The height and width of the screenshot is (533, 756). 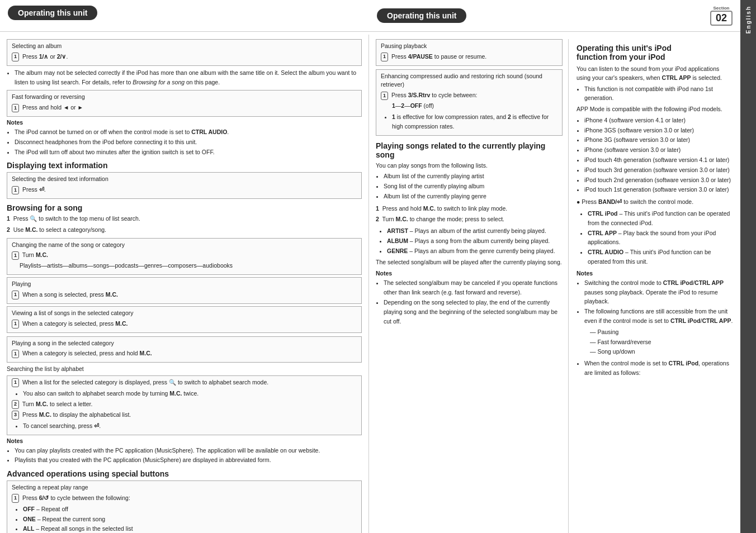 I want to click on display-step1: 1 Press ⏎., so click(x=185, y=190).